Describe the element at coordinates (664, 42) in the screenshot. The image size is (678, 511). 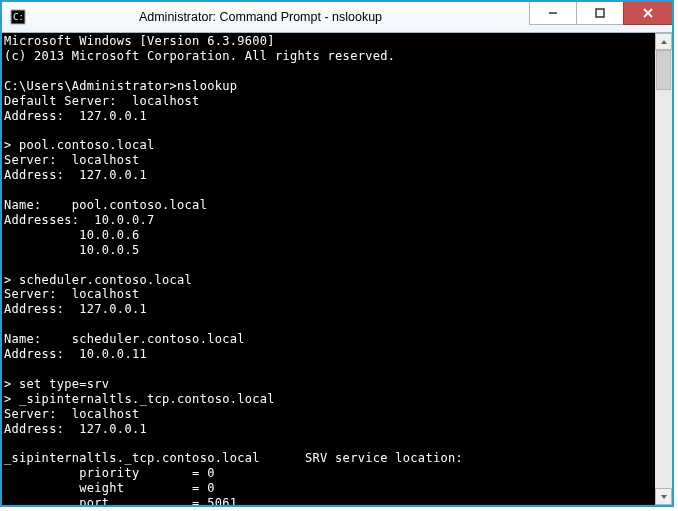
I see `scroll-up-button` at that location.